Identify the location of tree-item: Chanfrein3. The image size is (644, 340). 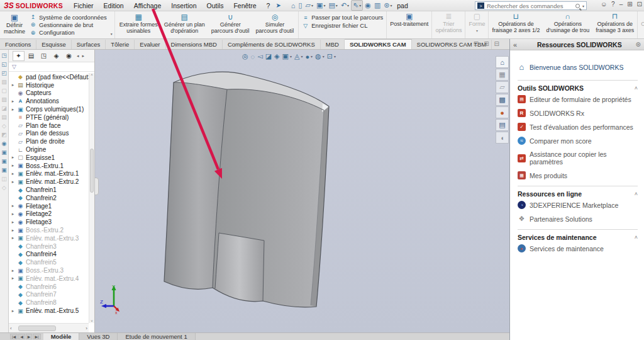
(49, 247).